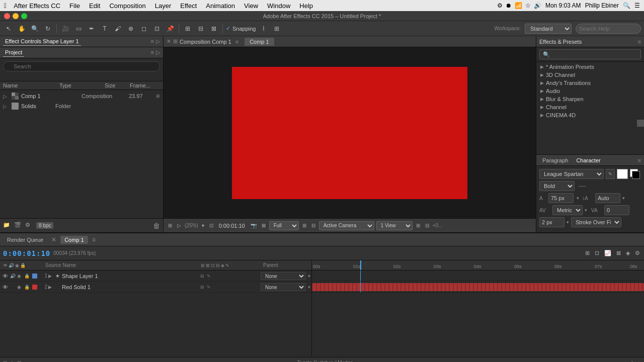 This screenshot has height=362, width=644. I want to click on stroke-size-dropdown: ▾, so click(568, 222).